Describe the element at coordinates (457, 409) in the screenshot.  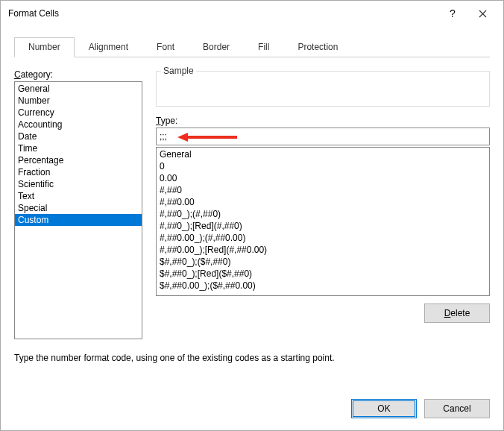
I see `cancel-button: Cancel` at that location.